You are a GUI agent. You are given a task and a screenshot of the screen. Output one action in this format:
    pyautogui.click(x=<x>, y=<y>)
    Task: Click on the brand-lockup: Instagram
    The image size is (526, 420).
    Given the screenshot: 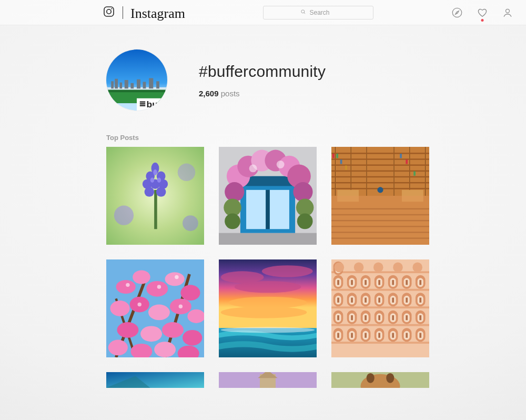 What is the action you would take?
    pyautogui.click(x=144, y=13)
    